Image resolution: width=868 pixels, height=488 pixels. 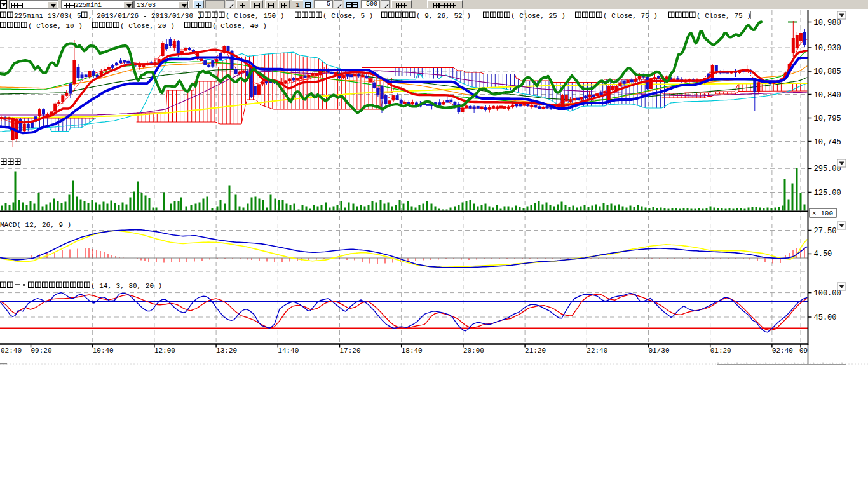 What do you see at coordinates (103, 351) in the screenshot?
I see `svg-text: 10:40` at bounding box center [103, 351].